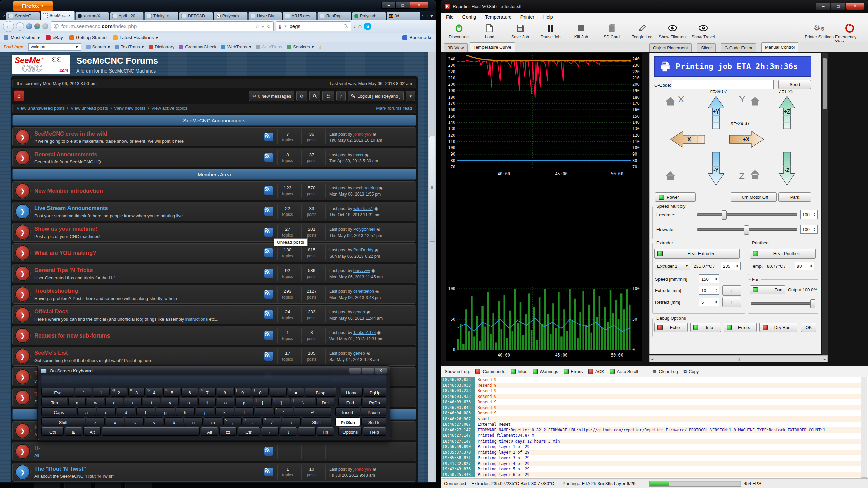 This screenshot has width=868, height=488. Describe the element at coordinates (326, 431) in the screenshot. I see `osk-key-Fn: Fn` at that location.